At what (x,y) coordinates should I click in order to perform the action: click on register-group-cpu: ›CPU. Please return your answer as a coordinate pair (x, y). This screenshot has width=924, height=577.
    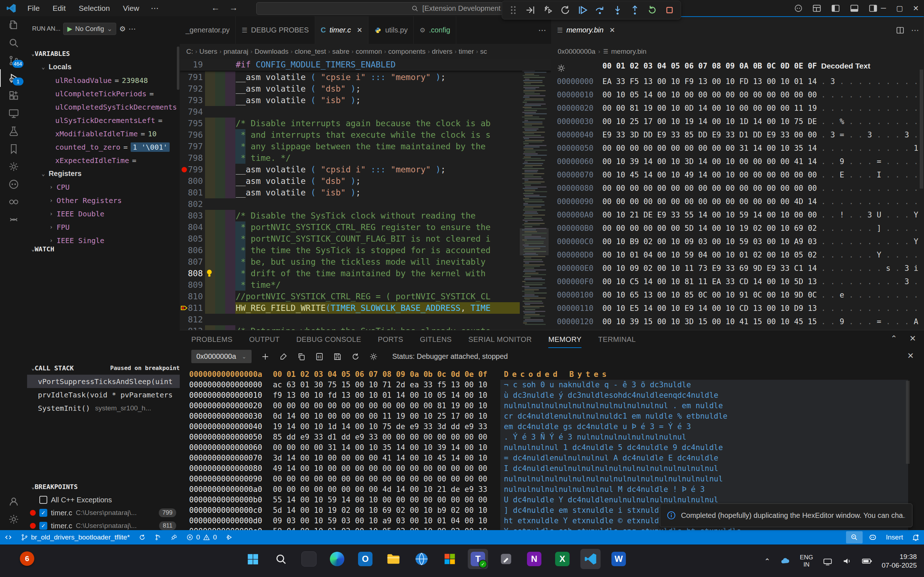
    Looking at the image, I should click on (104, 187).